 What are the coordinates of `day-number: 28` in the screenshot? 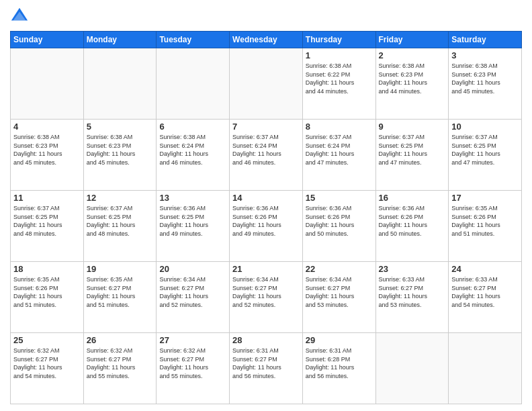 It's located at (266, 340).